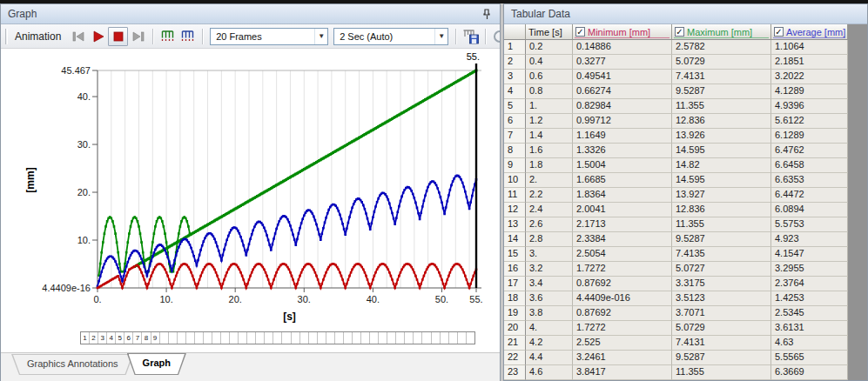  I want to click on data-cell: 2.2, so click(549, 195).